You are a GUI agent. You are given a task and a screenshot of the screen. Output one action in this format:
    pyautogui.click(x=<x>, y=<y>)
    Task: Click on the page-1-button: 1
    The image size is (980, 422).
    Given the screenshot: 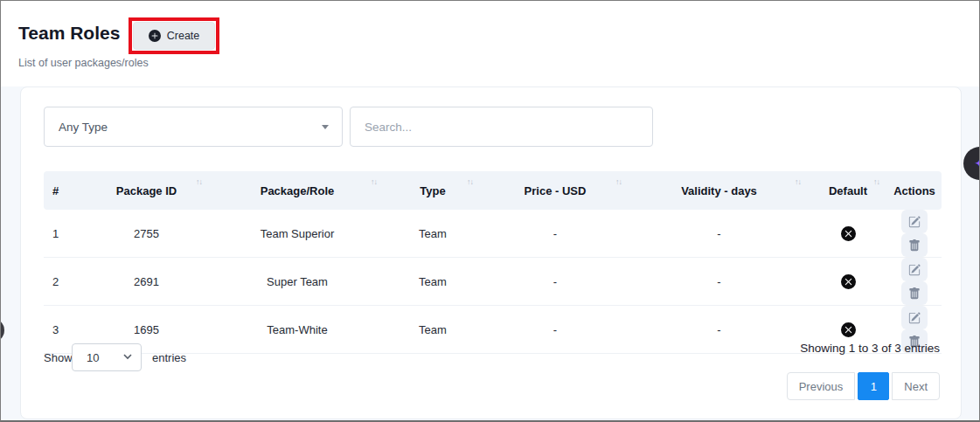 What is the action you would take?
    pyautogui.click(x=873, y=386)
    